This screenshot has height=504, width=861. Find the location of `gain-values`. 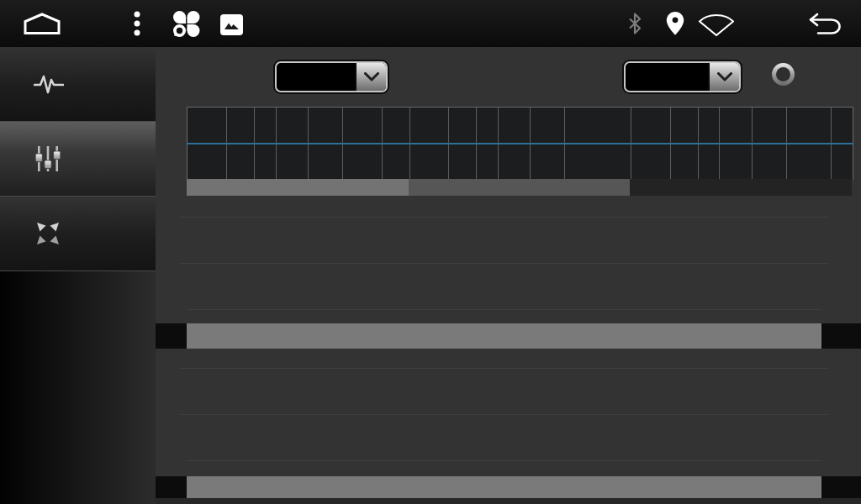

gain-values is located at coordinates (504, 336).